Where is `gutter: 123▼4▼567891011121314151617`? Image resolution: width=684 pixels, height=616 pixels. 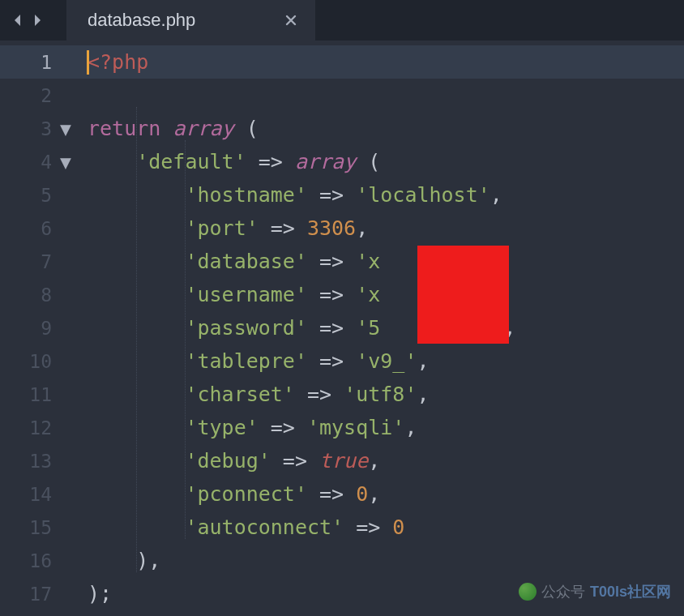
gutter: 123▼4▼567891011121314151617 is located at coordinates (41, 328).